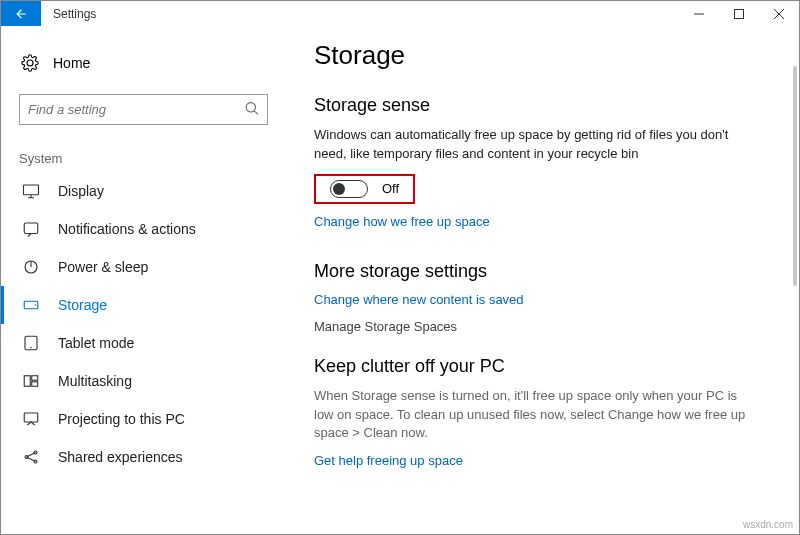 The height and width of the screenshot is (535, 800). I want to click on gear-icon, so click(30, 63).